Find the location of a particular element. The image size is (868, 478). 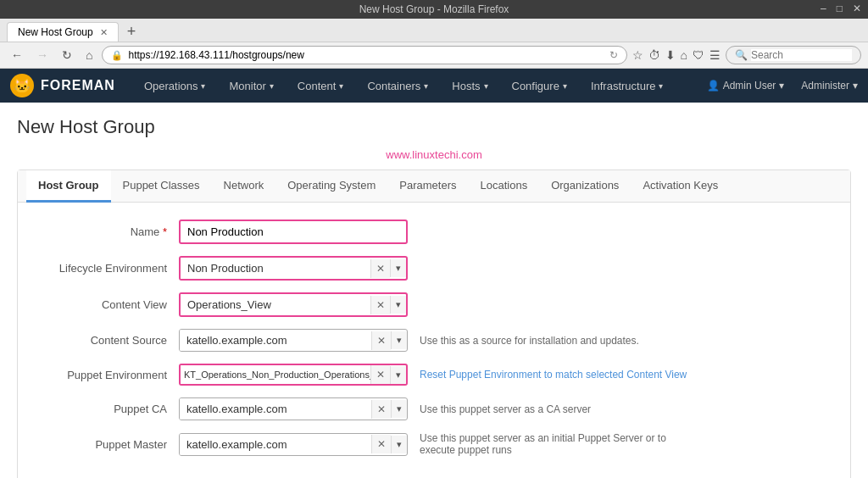

puppet-master-hint: Use this puppet server as an initial Pup… is located at coordinates (555, 444).